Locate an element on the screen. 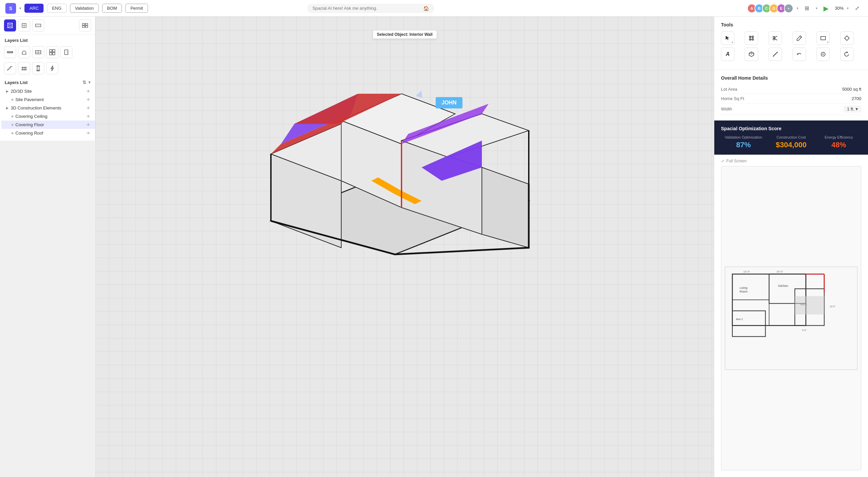  layer-label-2d3dsite: 2D/3D Site is located at coordinates (21, 91).